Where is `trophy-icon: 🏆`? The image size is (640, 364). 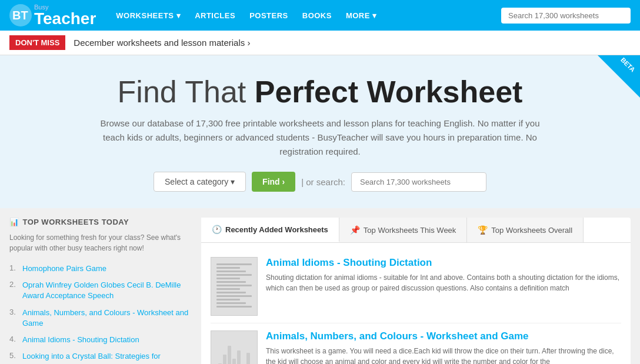 trophy-icon: 🏆 is located at coordinates (482, 230).